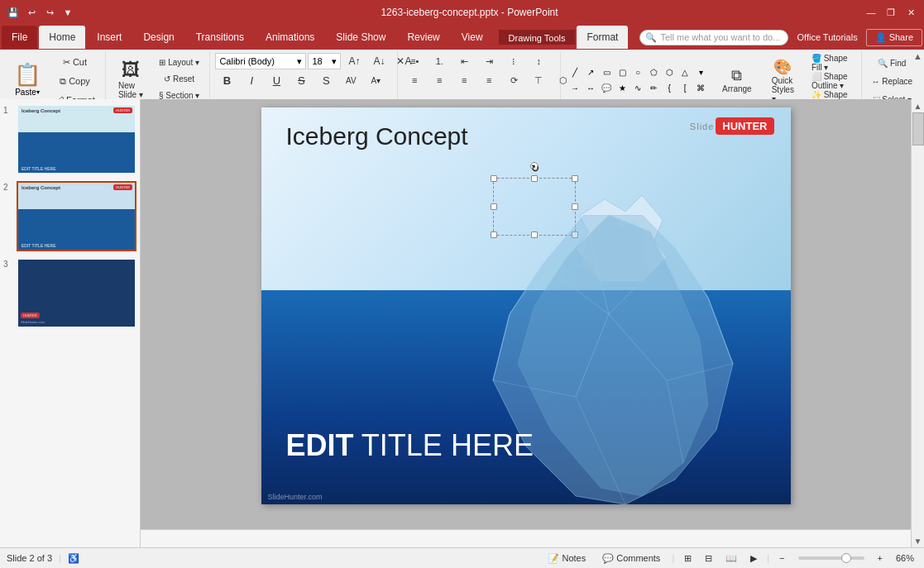 The width and height of the screenshot is (924, 568). I want to click on shape-double-arrow: ↔, so click(591, 88).